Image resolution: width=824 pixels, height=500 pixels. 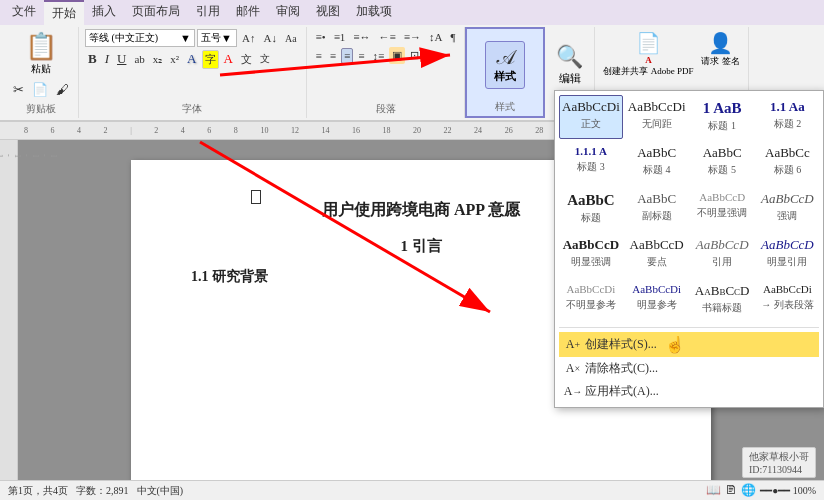 What do you see at coordinates (787, 216) in the screenshot?
I see `style-label-qiangdiao: 强调` at bounding box center [787, 216].